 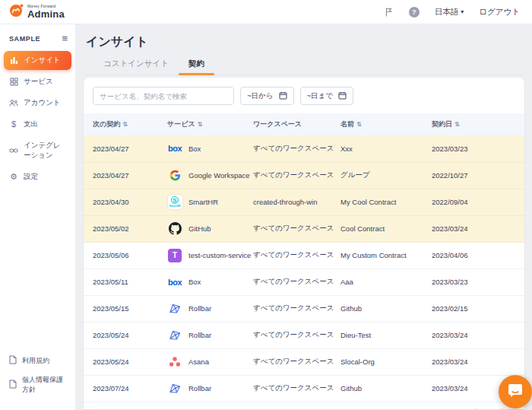 What do you see at coordinates (478, 202) in the screenshot?
I see `contract-date-cell: 2022/09/04` at bounding box center [478, 202].